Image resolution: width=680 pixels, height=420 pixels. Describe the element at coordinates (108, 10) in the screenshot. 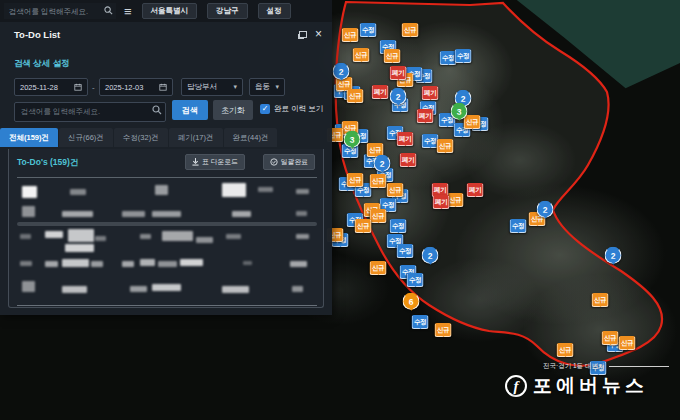

I see `search-icon` at that location.